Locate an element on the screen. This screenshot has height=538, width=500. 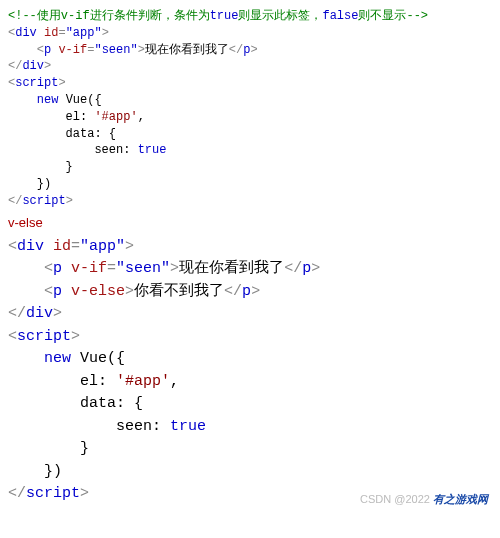
new-vue: new Vue({ is located at coordinates (250, 100).